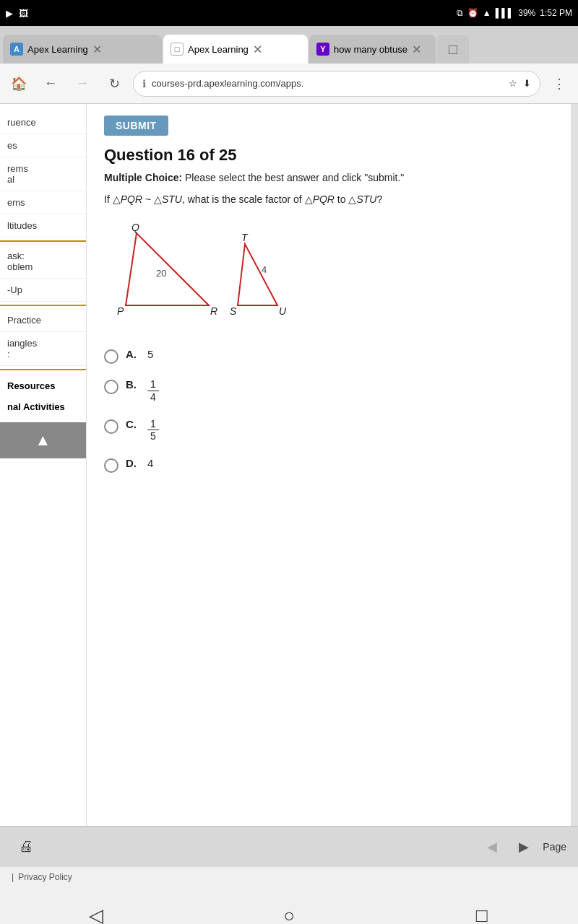  What do you see at coordinates (332, 199) in the screenshot?
I see `question-text: If △PQR ~ △STU, what is the scale factor…` at bounding box center [332, 199].